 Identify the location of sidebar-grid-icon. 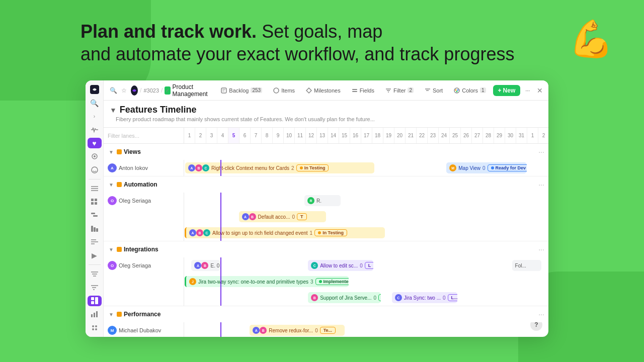
(95, 202).